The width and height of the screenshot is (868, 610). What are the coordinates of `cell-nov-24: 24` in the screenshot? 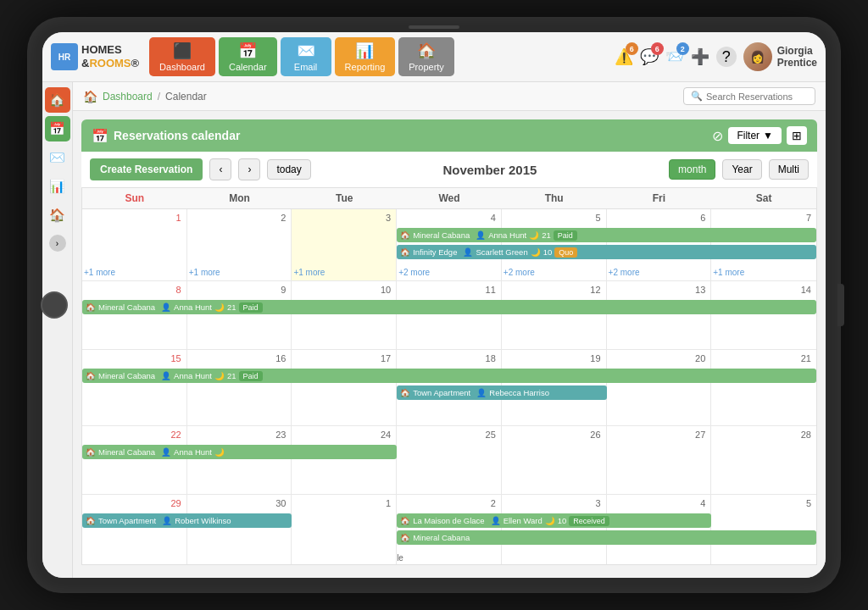 It's located at (344, 460).